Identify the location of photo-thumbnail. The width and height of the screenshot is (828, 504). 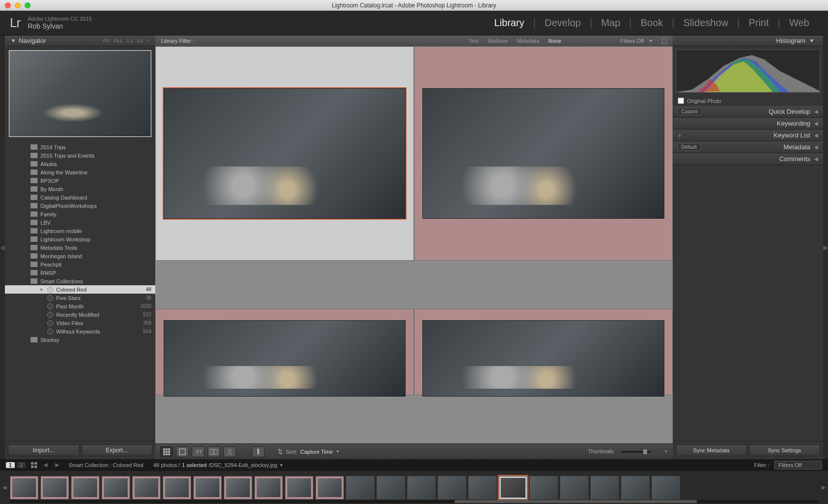
(544, 153).